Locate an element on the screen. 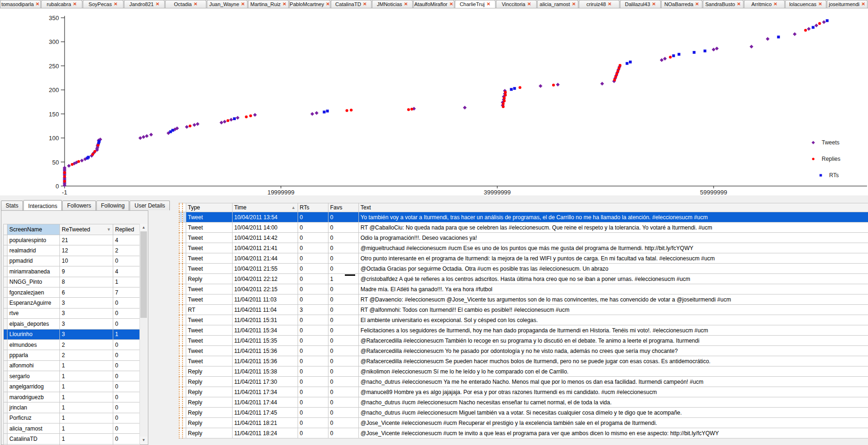 This screenshot has height=445, width=868. tweet-row: Tweet10/04/2011 13:5400Yo también voy a … is located at coordinates (524, 217).